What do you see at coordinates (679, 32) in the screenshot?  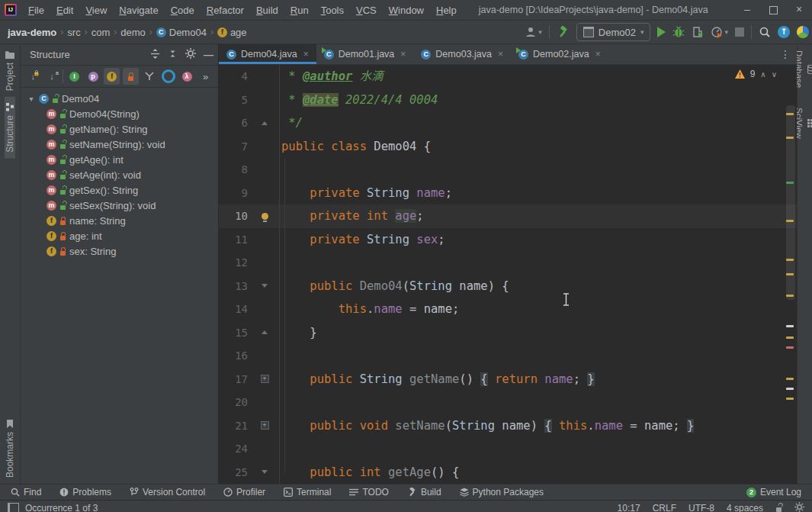 I see `debug-button` at bounding box center [679, 32].